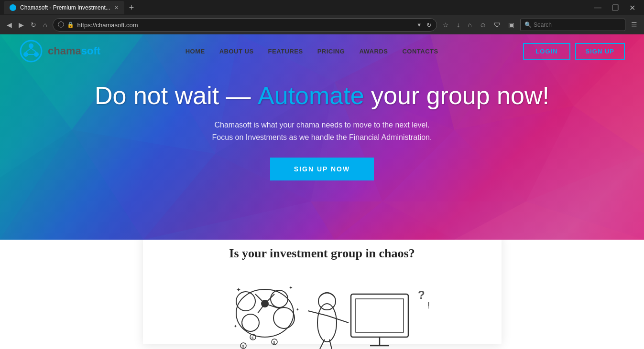 The height and width of the screenshot is (349, 644). What do you see at coordinates (458, 25) in the screenshot?
I see `pocket-button: ↓` at bounding box center [458, 25].